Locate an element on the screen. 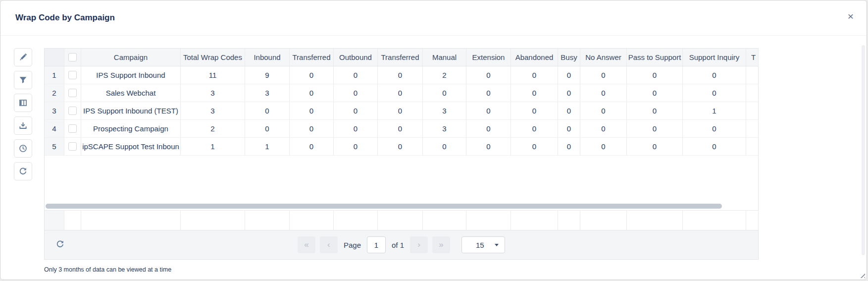  page-label: Page is located at coordinates (353, 245).